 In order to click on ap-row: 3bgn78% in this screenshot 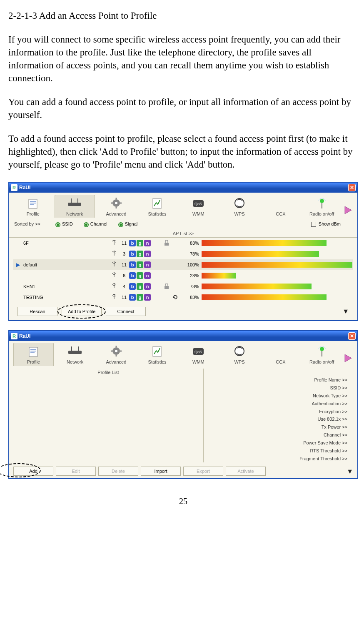, I will do `click(183, 254)`.